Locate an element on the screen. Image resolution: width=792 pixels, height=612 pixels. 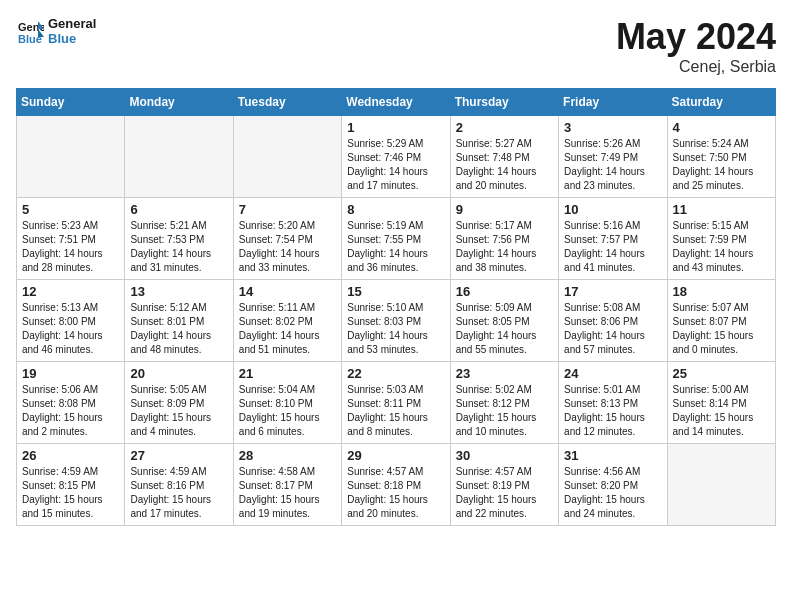
day-number: 23 is located at coordinates (504, 374).